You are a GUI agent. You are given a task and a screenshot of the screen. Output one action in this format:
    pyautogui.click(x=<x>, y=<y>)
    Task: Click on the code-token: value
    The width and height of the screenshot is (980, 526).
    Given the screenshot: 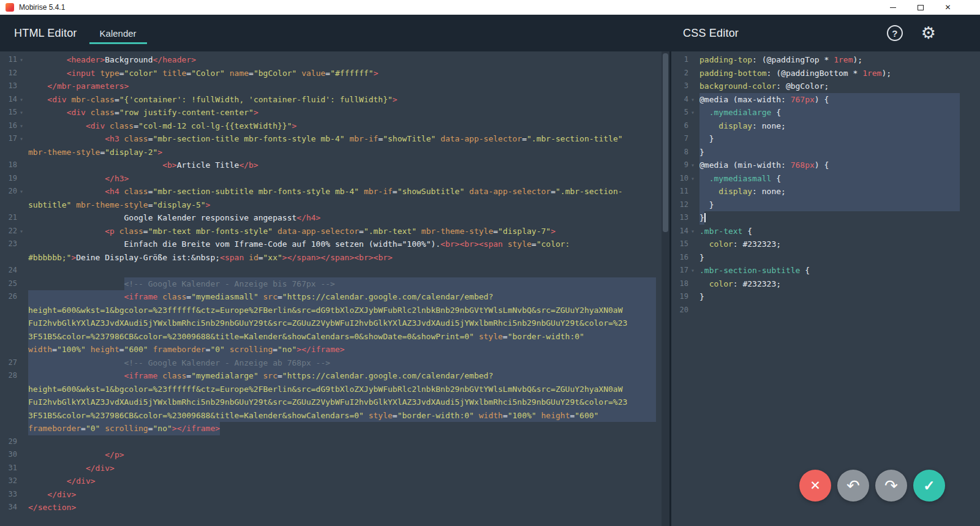 What is the action you would take?
    pyautogui.click(x=314, y=73)
    